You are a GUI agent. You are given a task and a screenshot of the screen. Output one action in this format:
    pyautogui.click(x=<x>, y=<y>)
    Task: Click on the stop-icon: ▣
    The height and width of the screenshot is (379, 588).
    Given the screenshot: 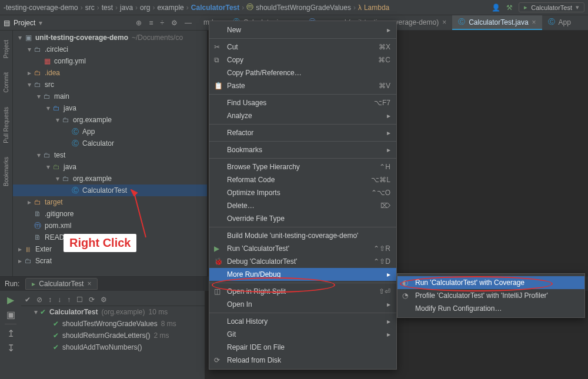 What is the action you would take?
    pyautogui.click(x=11, y=315)
    